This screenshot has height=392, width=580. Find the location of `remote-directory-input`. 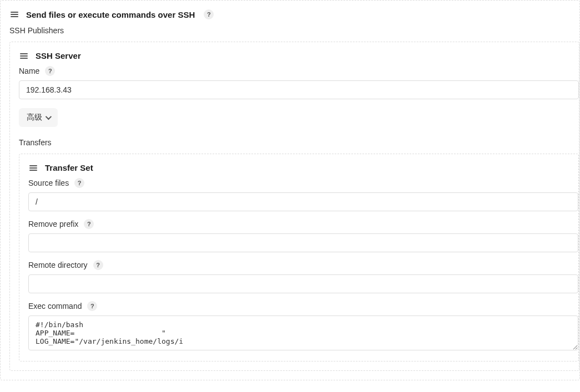

remote-directory-input is located at coordinates (303, 284).